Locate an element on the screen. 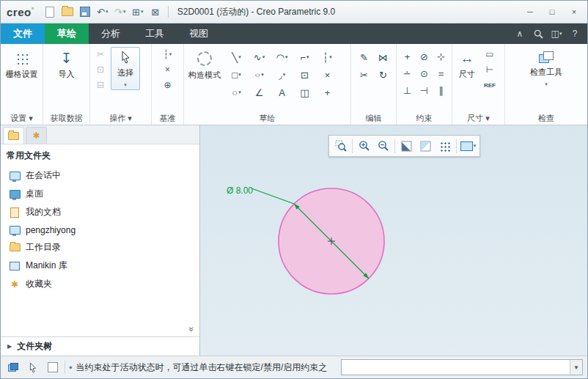  select-cursor-button is located at coordinates (33, 367).